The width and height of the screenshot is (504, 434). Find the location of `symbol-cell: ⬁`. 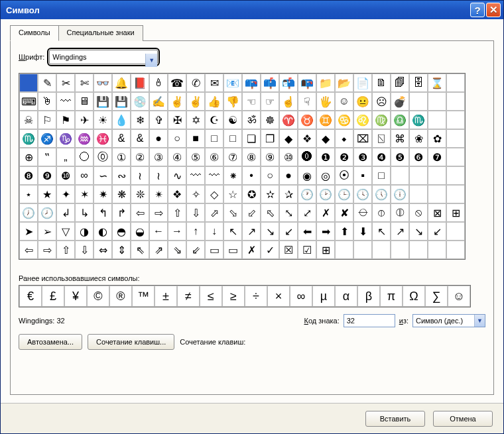

symbol-cell: ⬁ is located at coordinates (270, 213).